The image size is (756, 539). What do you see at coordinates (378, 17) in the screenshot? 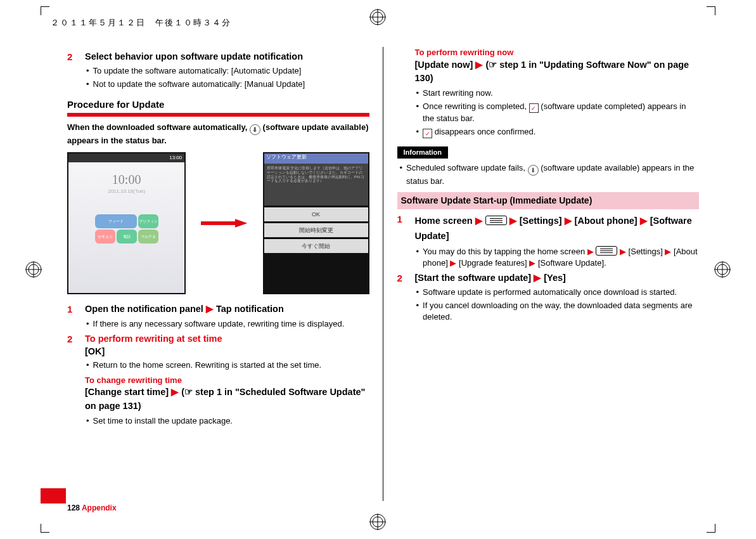
I see `registration-mark-top` at bounding box center [378, 17].